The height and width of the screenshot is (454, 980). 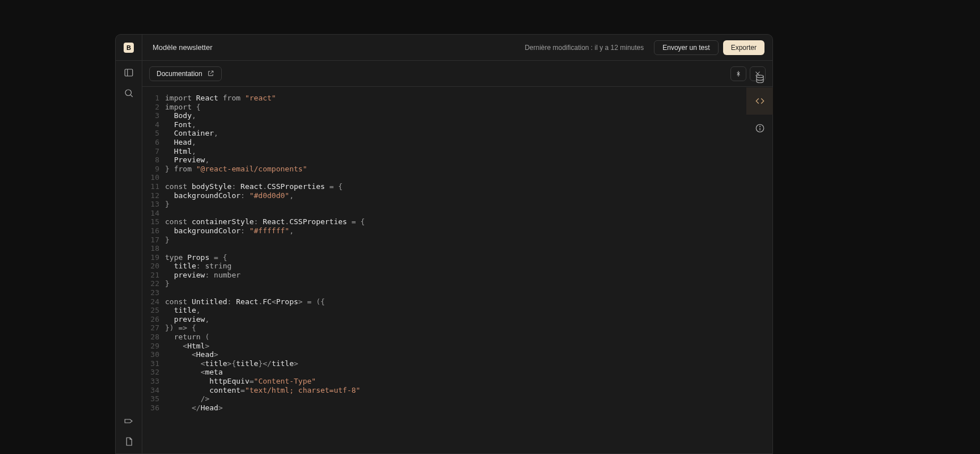 I want to click on page-title: Modèle newsletter, so click(x=183, y=48).